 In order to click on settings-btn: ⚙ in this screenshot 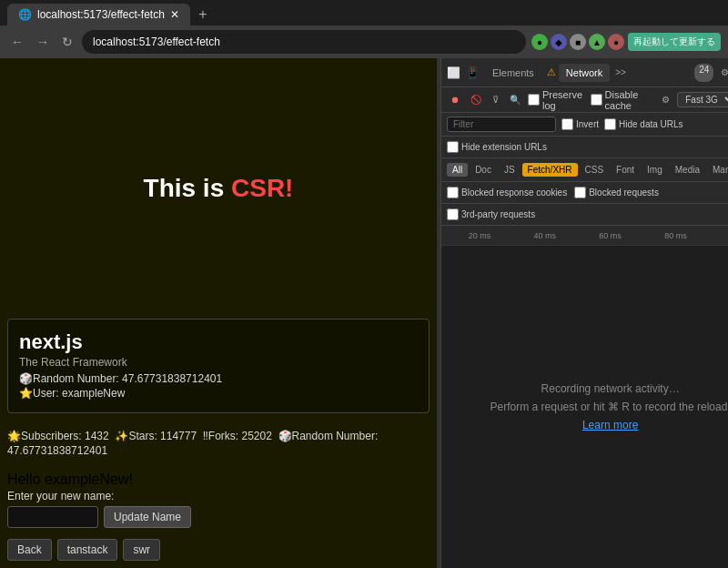, I will do `click(666, 100)`.